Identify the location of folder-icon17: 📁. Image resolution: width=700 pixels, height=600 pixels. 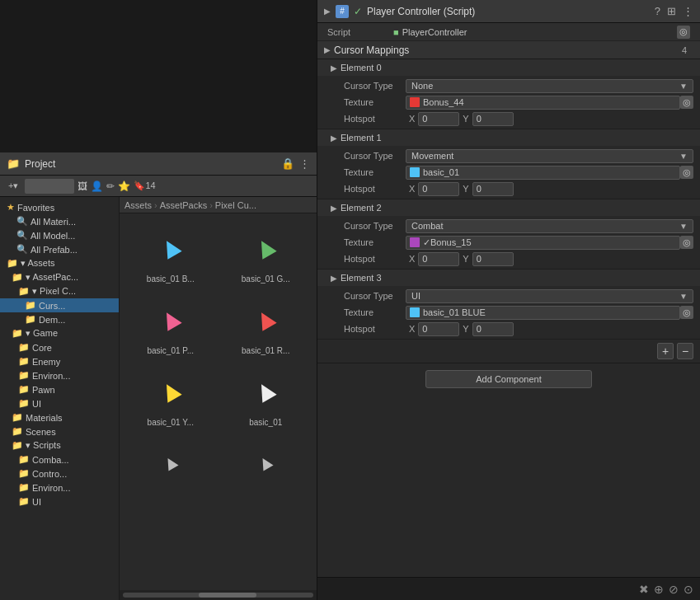
(24, 473).